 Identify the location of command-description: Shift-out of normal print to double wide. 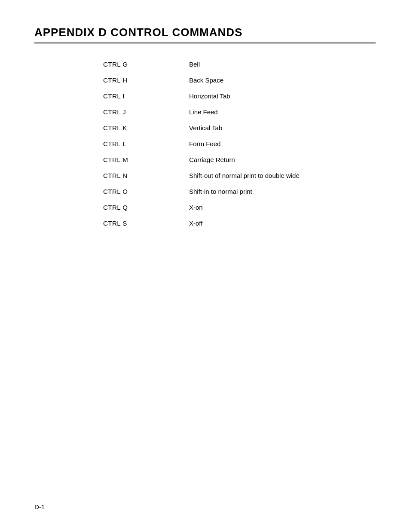
(244, 175).